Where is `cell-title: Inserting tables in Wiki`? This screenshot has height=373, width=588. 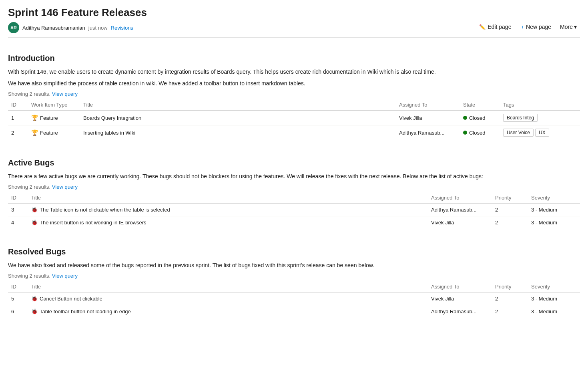 cell-title: Inserting tables in Wiki is located at coordinates (238, 133).